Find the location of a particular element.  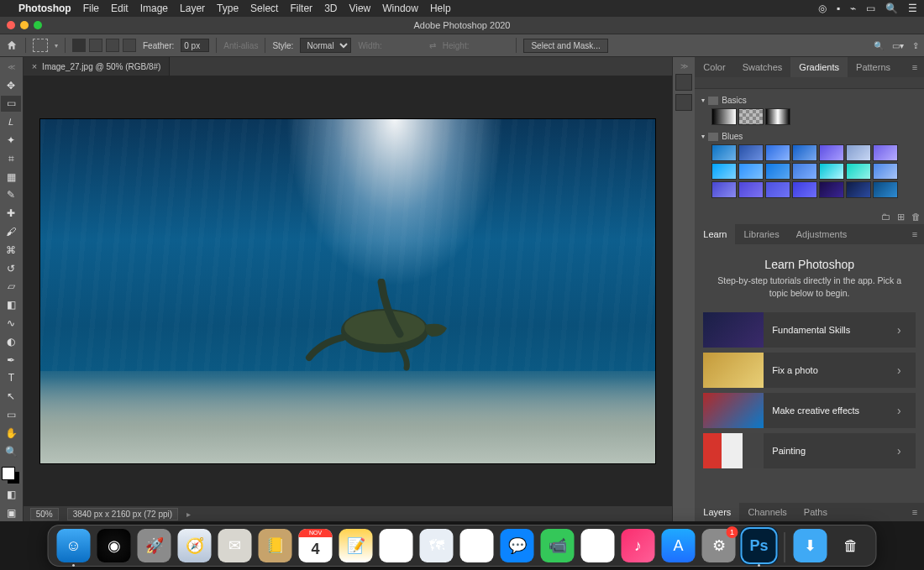

tutorial-item: Make creative effects› is located at coordinates (810, 411).